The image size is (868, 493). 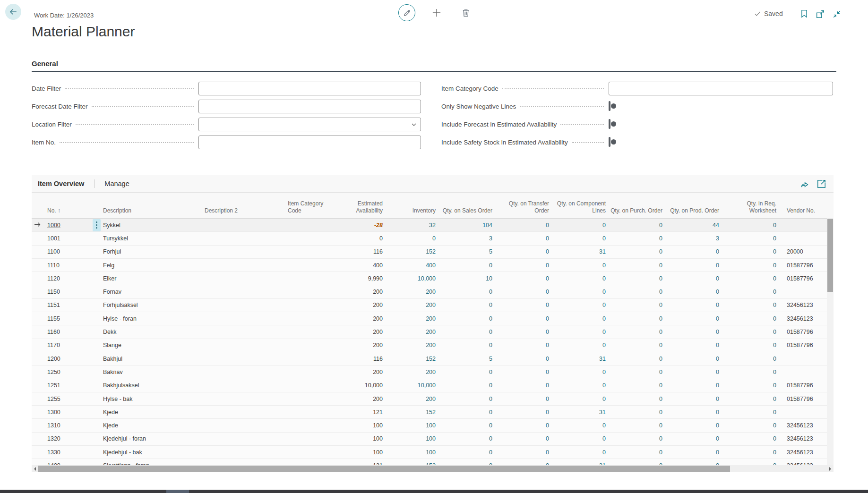 I want to click on cell-no: 1155, so click(x=69, y=319).